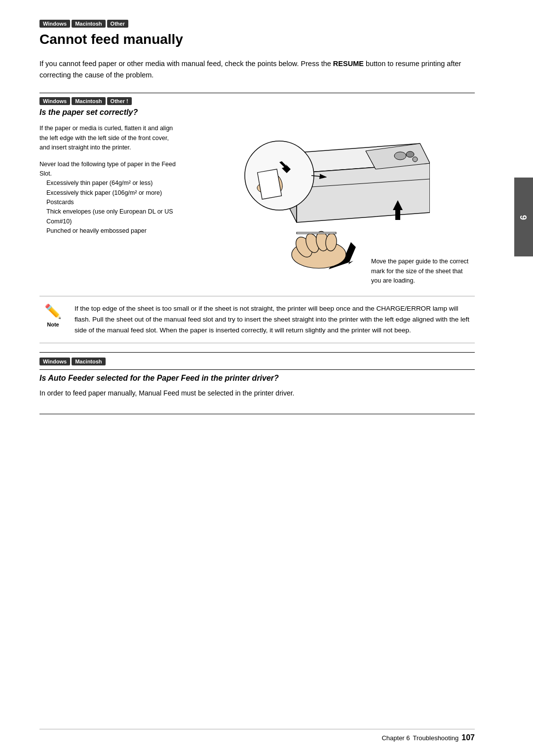  I want to click on intro-bold: RESUME, so click(348, 64).